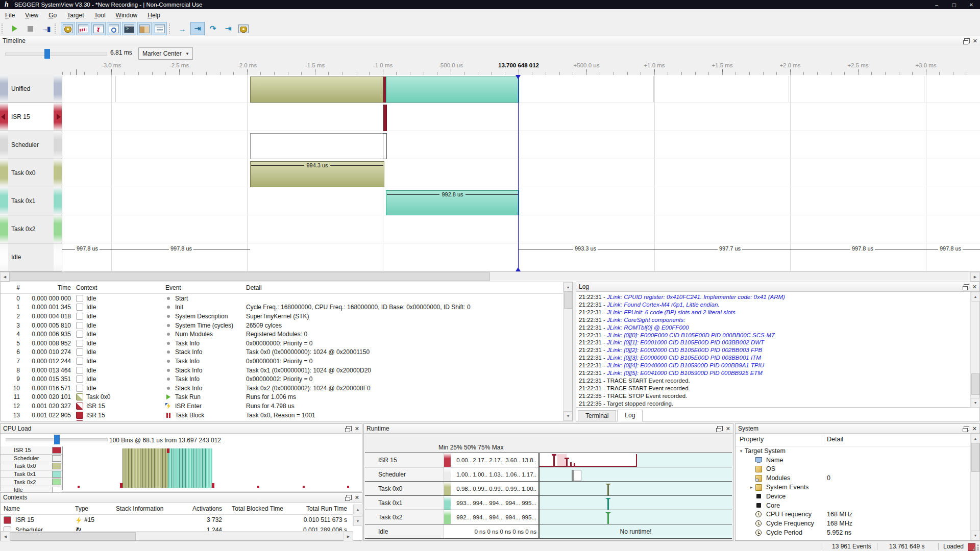 The image size is (980, 551). What do you see at coordinates (32, 466) in the screenshot?
I see `legend-row: Task 0x0` at bounding box center [32, 466].